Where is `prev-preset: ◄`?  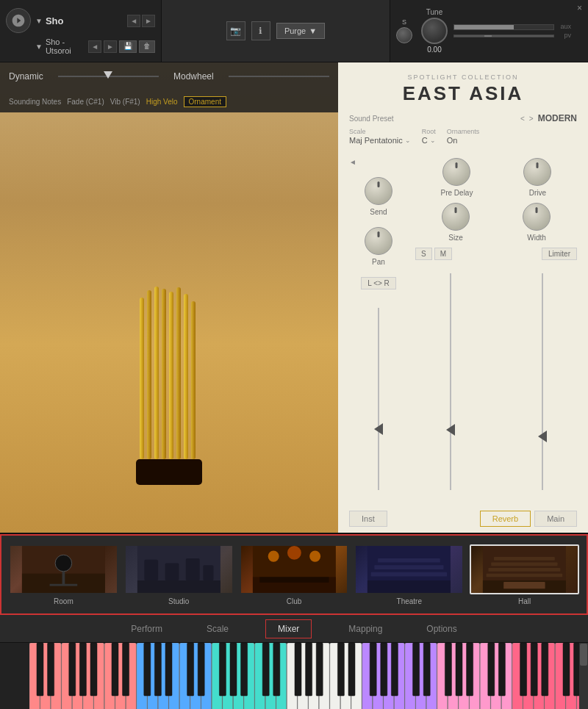
prev-preset: ◄ is located at coordinates (95, 47).